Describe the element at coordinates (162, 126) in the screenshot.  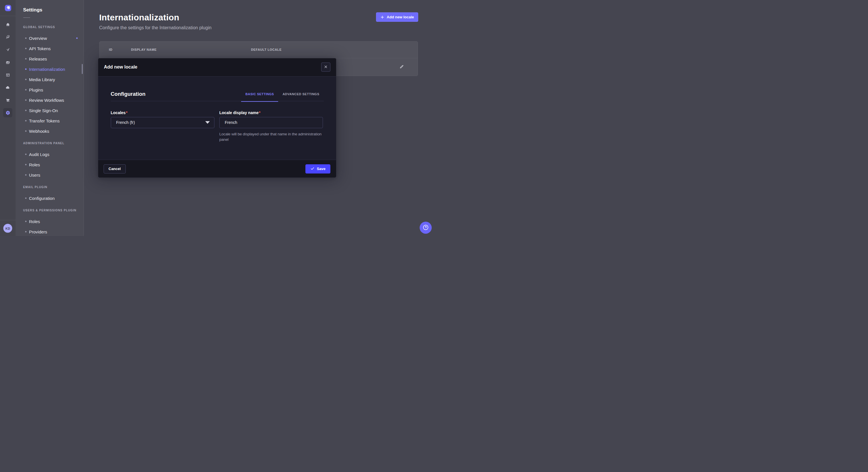
I see `locales-field-group: Locales* French (fr)` at that location.